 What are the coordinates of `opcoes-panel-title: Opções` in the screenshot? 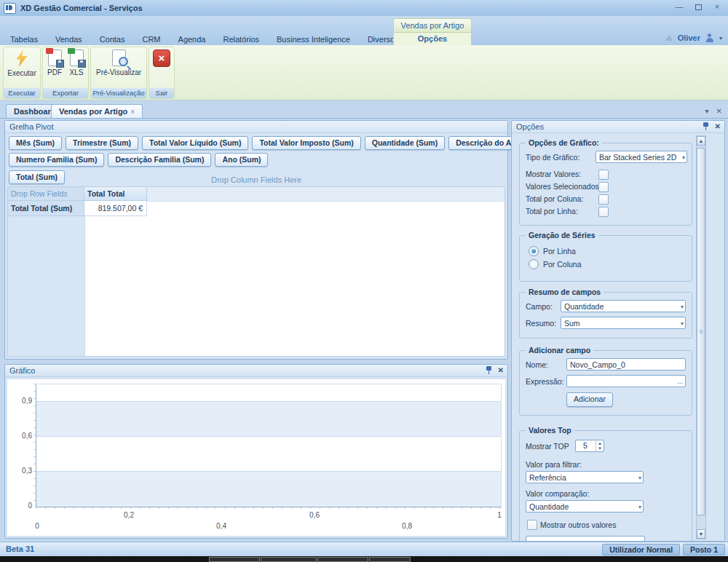 It's located at (618, 127).